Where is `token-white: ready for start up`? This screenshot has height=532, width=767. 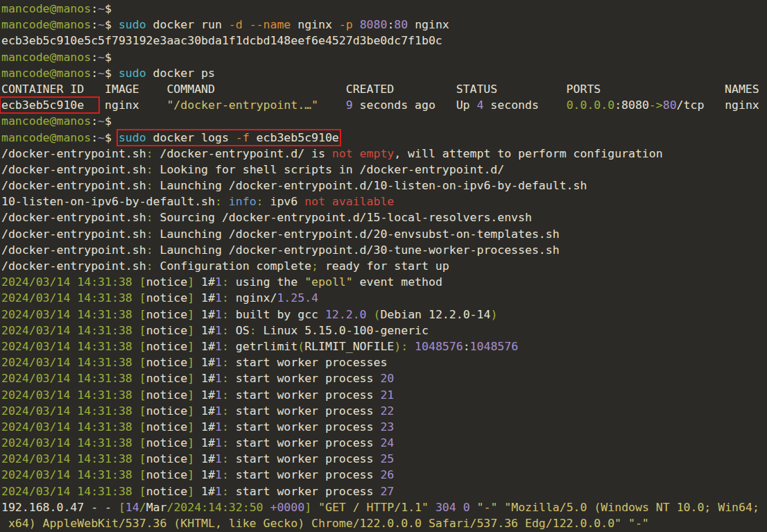
token-white: ready for start up is located at coordinates (384, 266).